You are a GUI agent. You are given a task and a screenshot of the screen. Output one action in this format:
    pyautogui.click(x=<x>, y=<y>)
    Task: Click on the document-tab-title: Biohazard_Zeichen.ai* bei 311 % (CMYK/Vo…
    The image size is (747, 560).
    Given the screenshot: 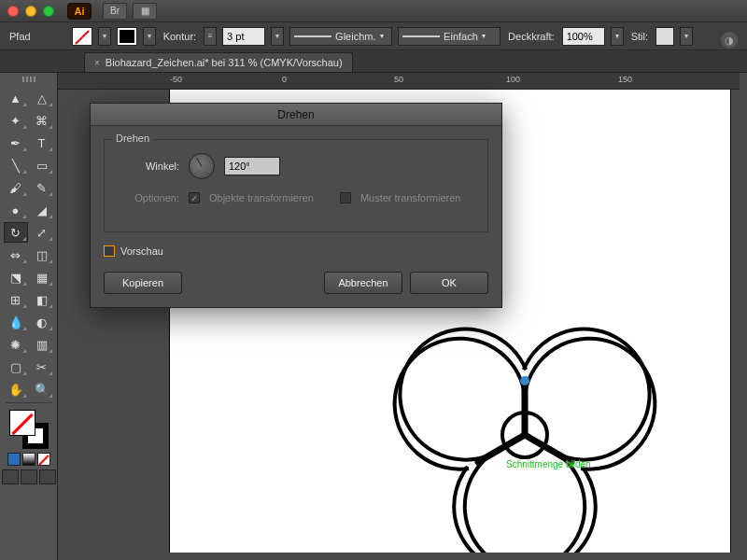 What is the action you would take?
    pyautogui.click(x=224, y=63)
    